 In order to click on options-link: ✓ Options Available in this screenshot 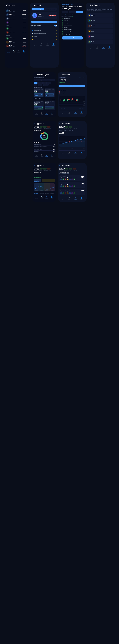, I will do `click(82, 78)`.